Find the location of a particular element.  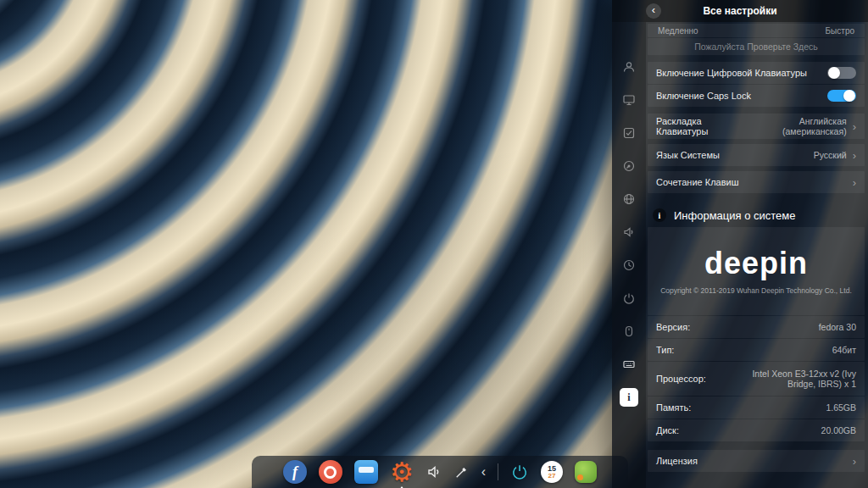

control-center-app-icon: ⚙ is located at coordinates (402, 473).